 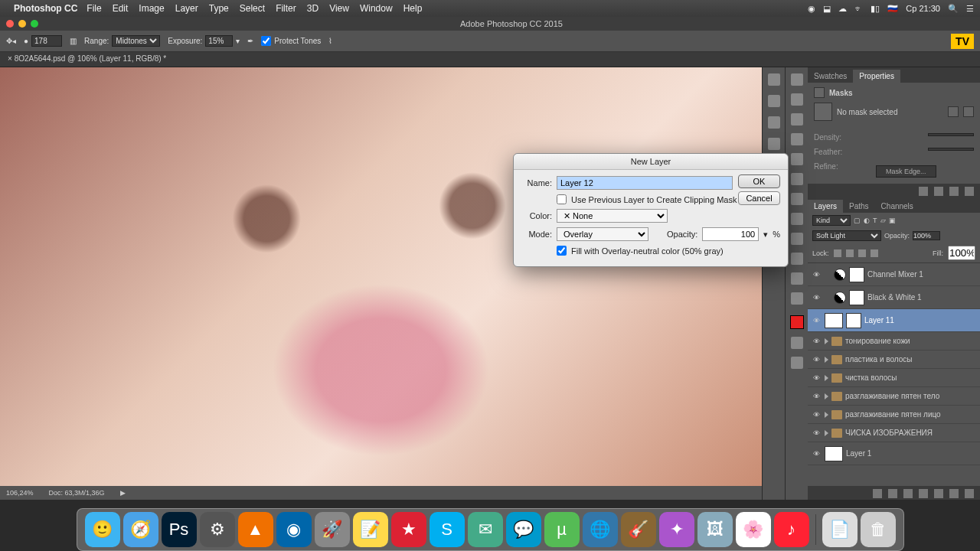 I want to click on browser-icon: 🌐, so click(x=600, y=530).